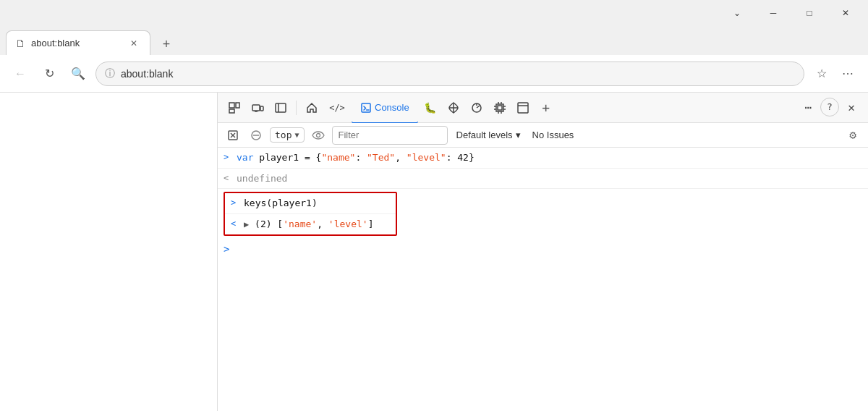 Image resolution: width=868 pixels, height=411 pixels. I want to click on log-levels-label: Default levels, so click(485, 135).